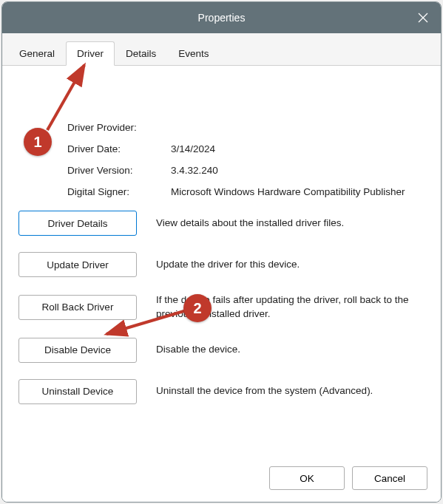  Describe the element at coordinates (222, 223) in the screenshot. I see `action-row-details: Driver Details View details about the in…` at that location.